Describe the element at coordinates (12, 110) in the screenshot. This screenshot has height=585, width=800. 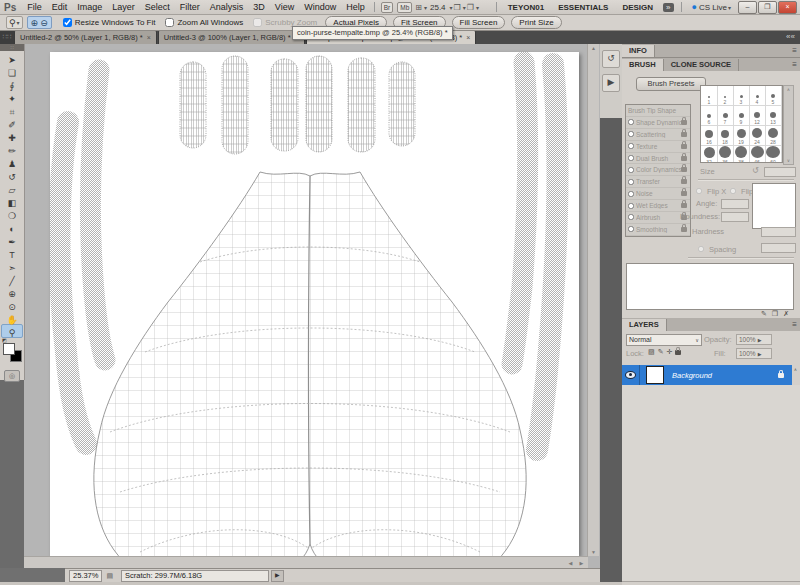
I see `crop-tool: ⌗` at that location.